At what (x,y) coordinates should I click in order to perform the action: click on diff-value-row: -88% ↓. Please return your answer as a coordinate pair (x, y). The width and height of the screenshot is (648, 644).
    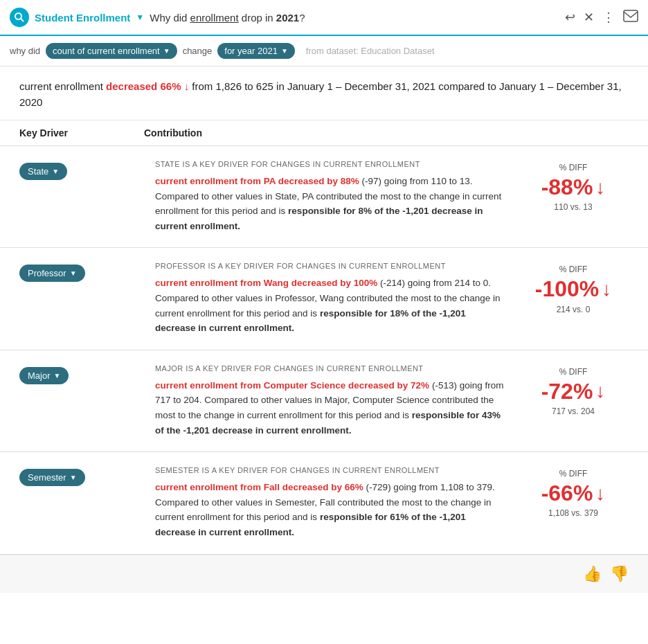
    Looking at the image, I should click on (573, 187).